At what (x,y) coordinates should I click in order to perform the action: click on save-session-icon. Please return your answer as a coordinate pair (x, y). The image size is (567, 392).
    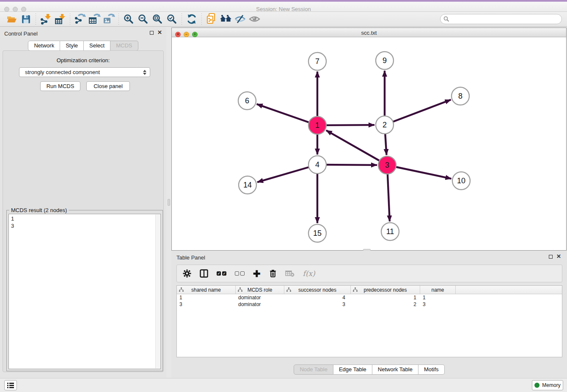
    Looking at the image, I should click on (26, 19).